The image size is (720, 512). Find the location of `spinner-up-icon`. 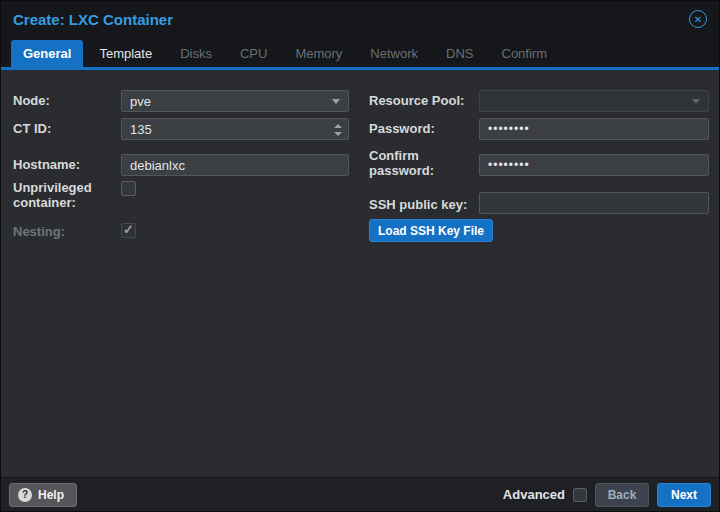

spinner-up-icon is located at coordinates (338, 126).